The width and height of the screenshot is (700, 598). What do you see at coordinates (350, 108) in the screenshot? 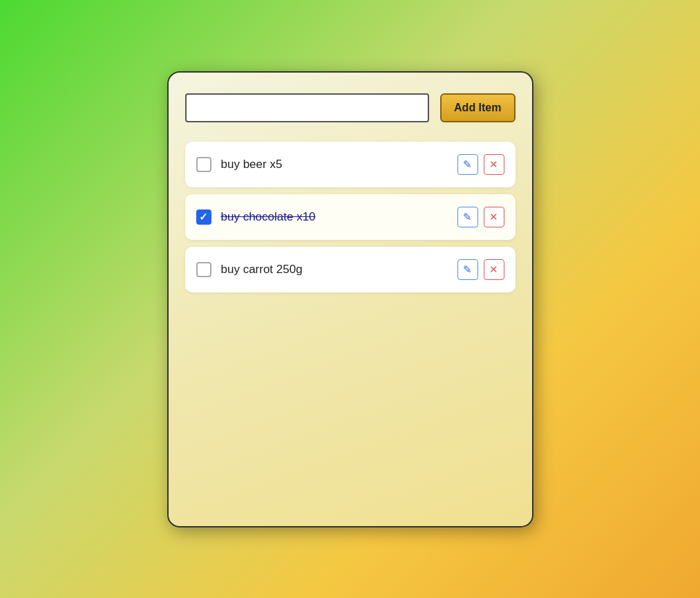
I see `header-row: Add Item` at bounding box center [350, 108].